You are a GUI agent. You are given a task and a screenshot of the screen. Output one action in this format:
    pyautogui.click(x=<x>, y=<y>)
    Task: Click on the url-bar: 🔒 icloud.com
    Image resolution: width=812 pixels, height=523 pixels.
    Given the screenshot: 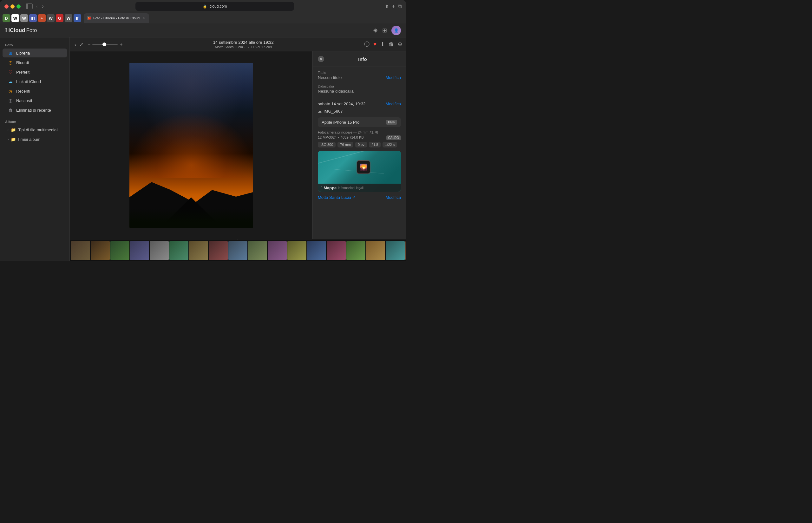 What is the action you would take?
    pyautogui.click(x=215, y=6)
    